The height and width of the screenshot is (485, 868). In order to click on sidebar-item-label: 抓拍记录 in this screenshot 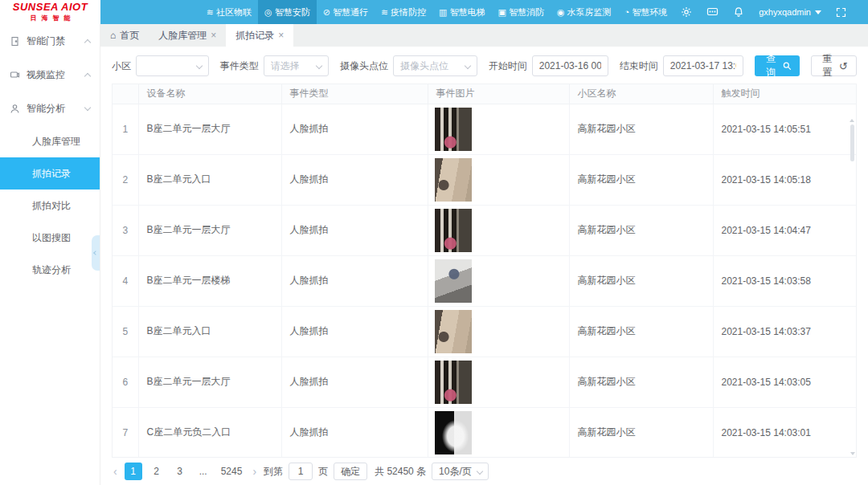, I will do `click(51, 173)`.